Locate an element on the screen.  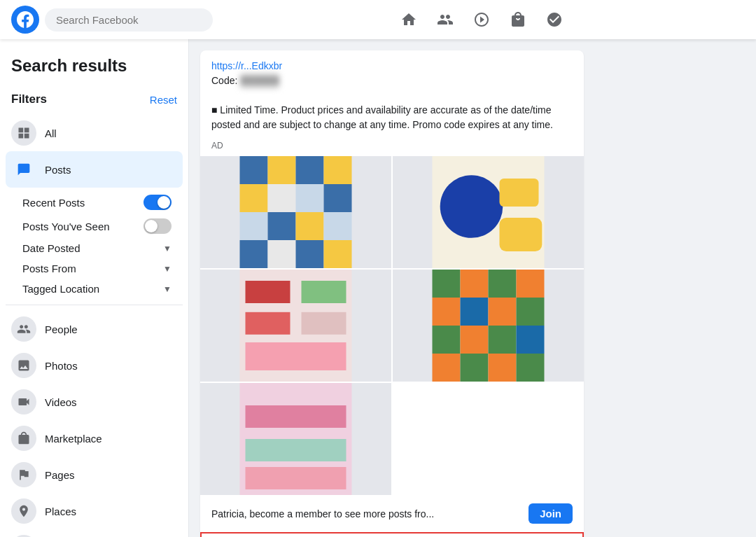
recent-posts-filter: Recent Posts is located at coordinates (97, 202).